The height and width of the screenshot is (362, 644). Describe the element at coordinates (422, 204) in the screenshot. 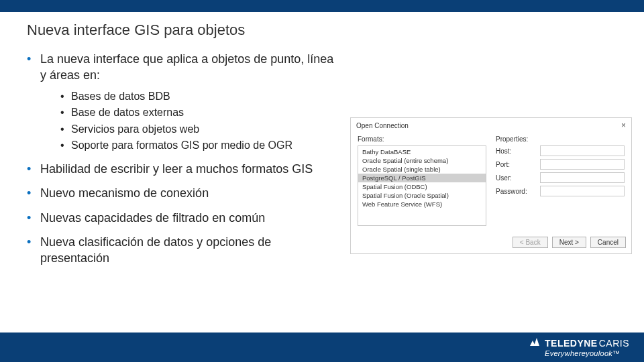

I see `format-option: Web Feature Service (WFS)` at that location.